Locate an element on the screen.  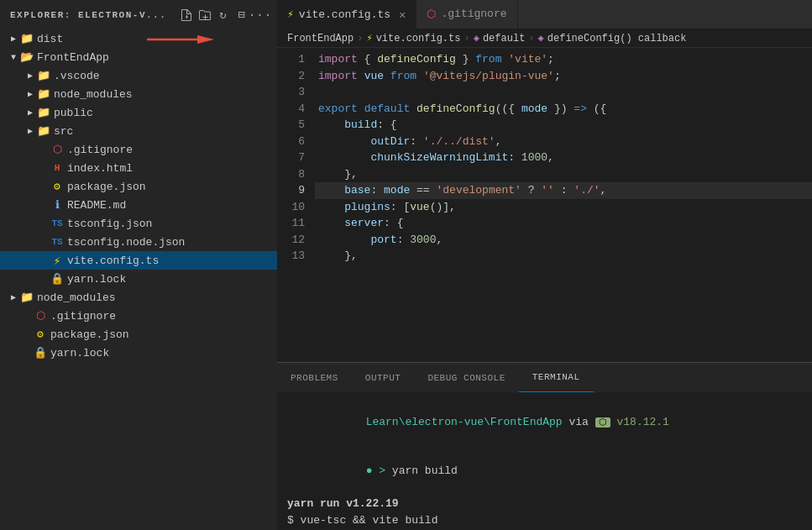
refresh-icon: ↻ is located at coordinates (223, 15).